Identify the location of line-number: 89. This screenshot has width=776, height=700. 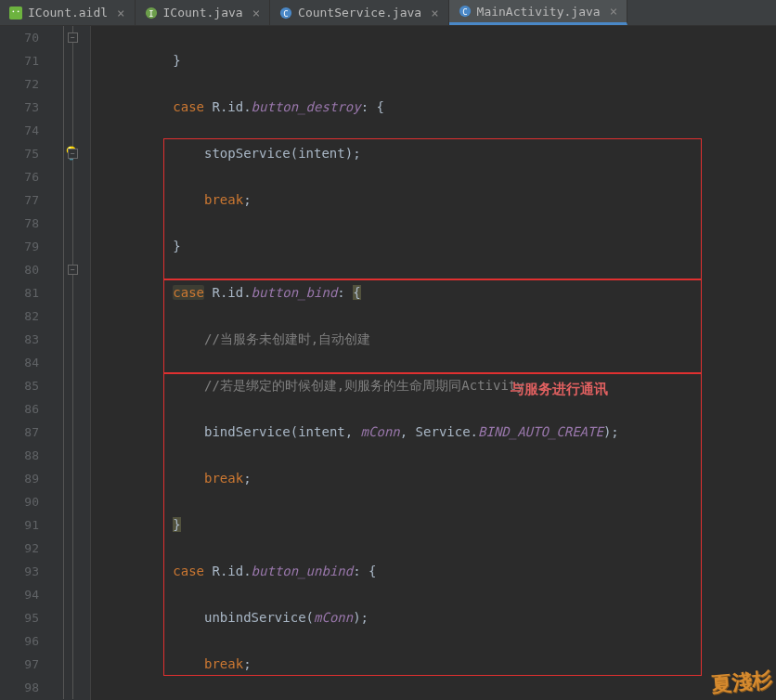
(19, 479).